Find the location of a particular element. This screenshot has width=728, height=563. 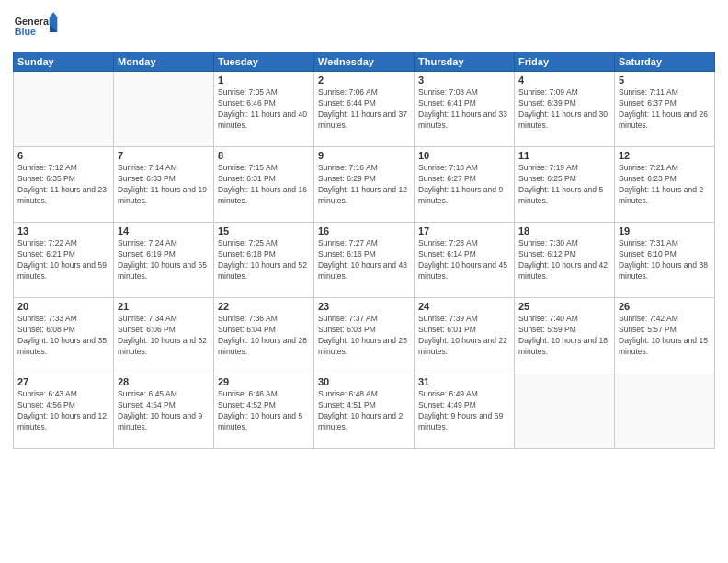

day-info: Sunrise: 7:18 AM Sunset: 6:27 PM Dayligh… is located at coordinates (464, 185).